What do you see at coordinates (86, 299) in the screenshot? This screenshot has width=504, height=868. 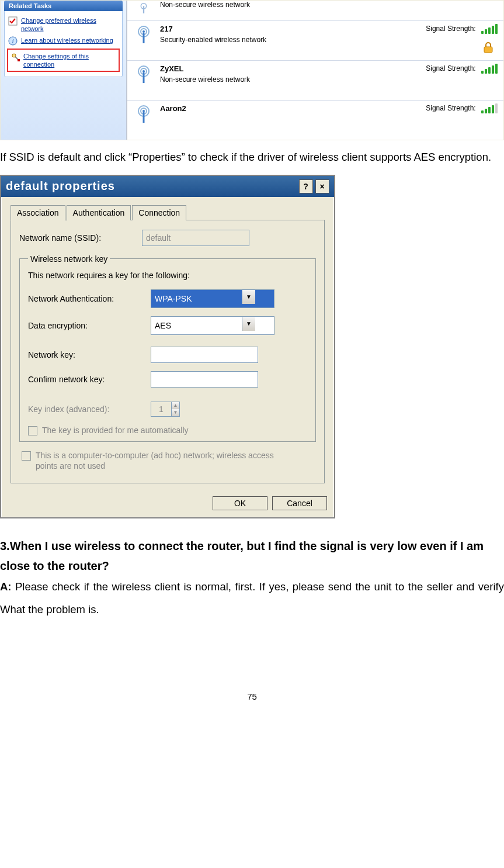 I see `auth-label: Network Authentication:` at bounding box center [86, 299].